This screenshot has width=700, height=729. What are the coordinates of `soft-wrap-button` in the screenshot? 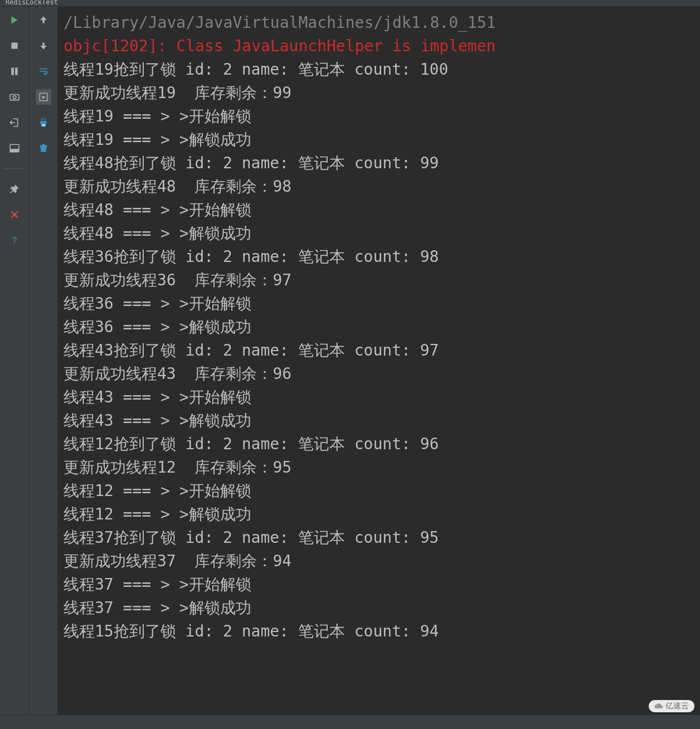 It's located at (43, 71).